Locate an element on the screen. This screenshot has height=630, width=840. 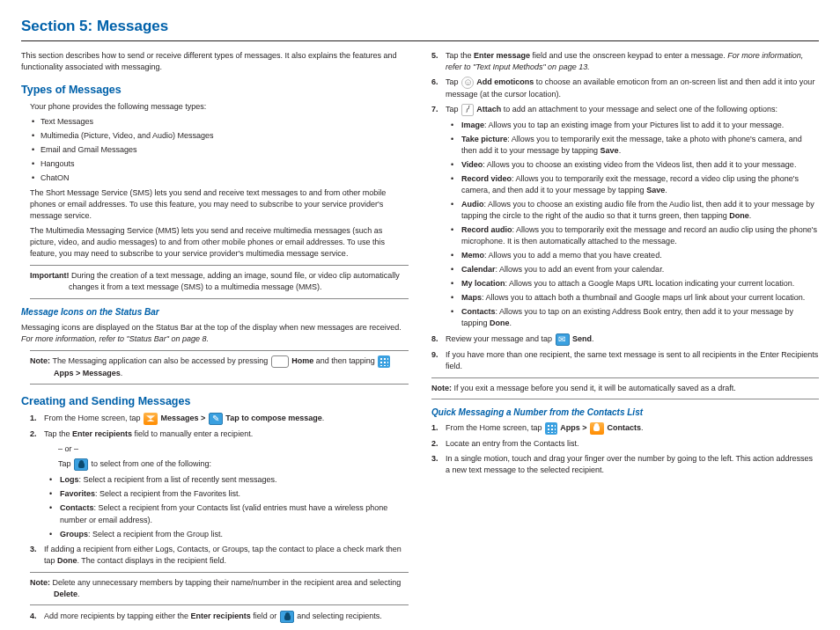
attach-option: Record video: Allows you to temporarily … is located at coordinates (635, 185).